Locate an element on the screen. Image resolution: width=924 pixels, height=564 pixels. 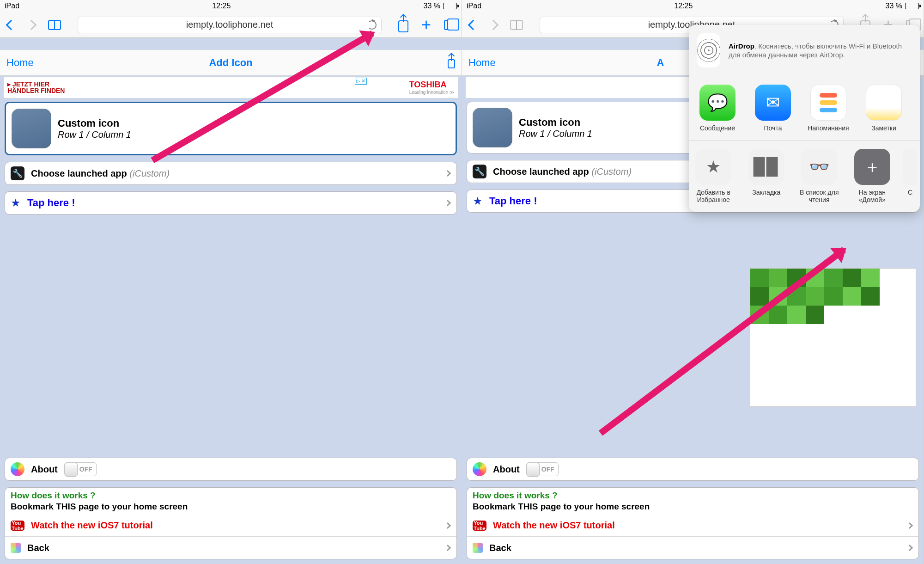
new-tab-button: + is located at coordinates (426, 25).